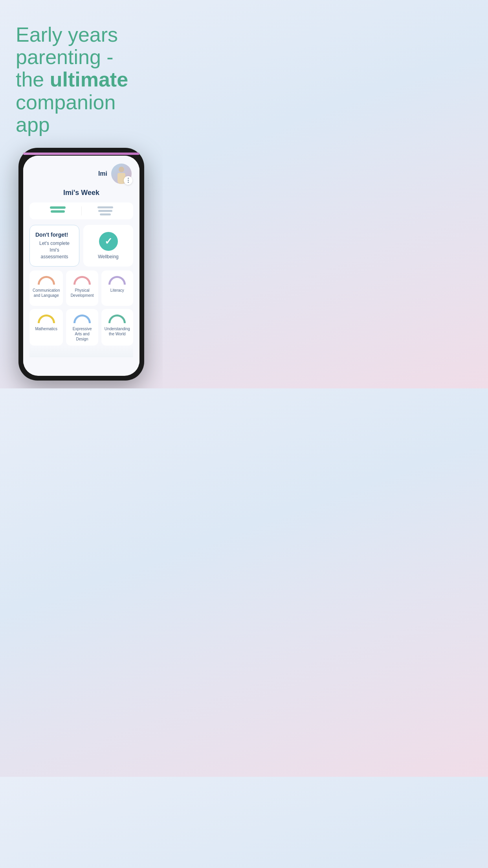 This screenshot has height=868, width=488. I want to click on main-top-grid: Don't forget! Let's complete Imi's asses…, so click(81, 246).